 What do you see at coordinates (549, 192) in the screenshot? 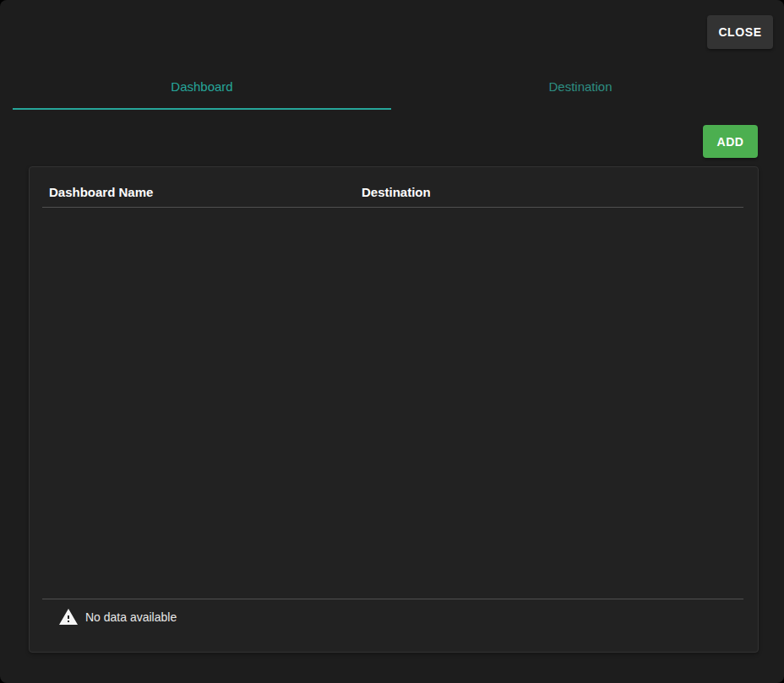
I see `column-header-destination: Destination` at bounding box center [549, 192].